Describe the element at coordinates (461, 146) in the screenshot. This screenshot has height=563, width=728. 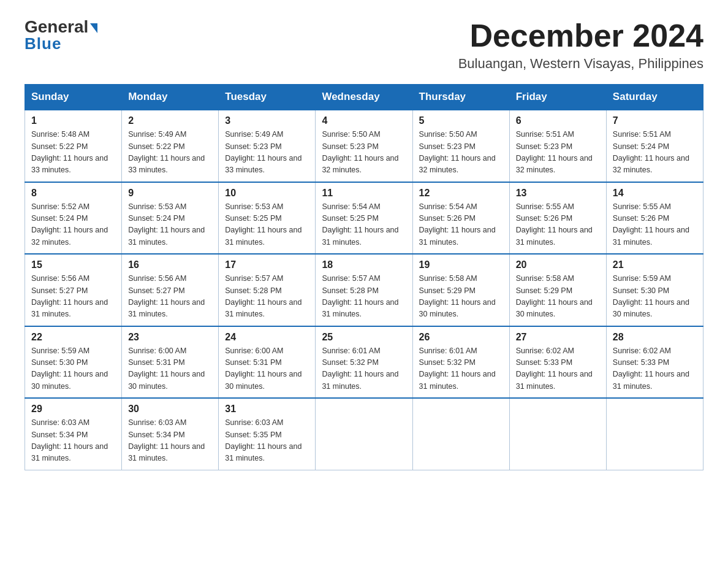
I see `calendar-cell: 5Sunrise: 5:50 AMSunset: 5:23 PMDaylight…` at that location.